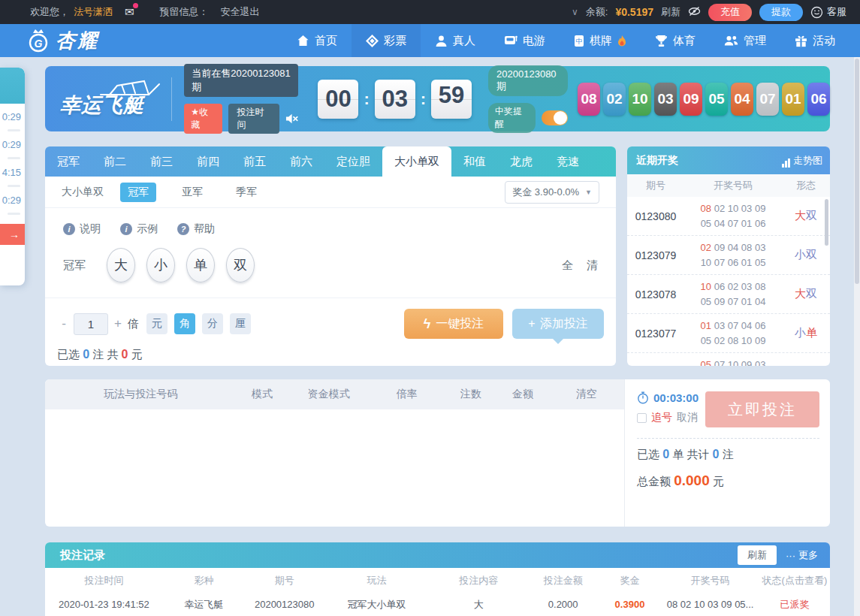  What do you see at coordinates (39, 44) in the screenshot?
I see `svg-text: G` at bounding box center [39, 44].